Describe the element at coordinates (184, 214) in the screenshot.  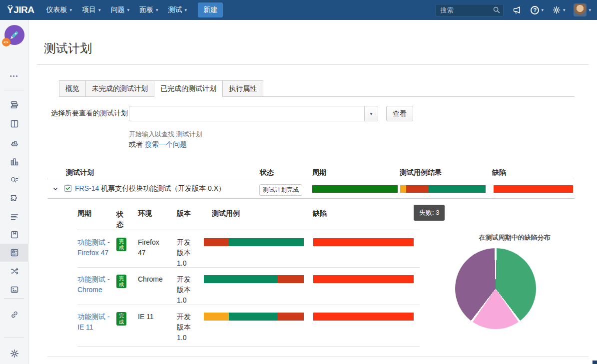
I see `subcol-header-version: 版本` at that location.